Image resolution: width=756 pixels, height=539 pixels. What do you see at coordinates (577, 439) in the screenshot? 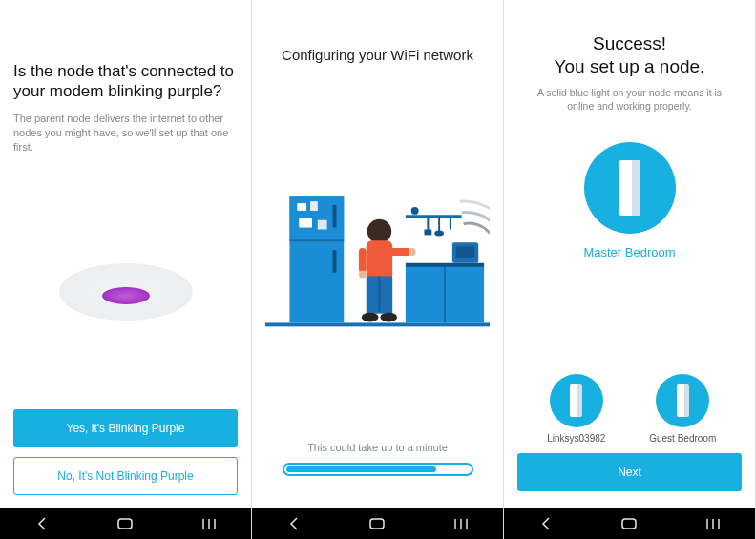
I see `secondary-node-label: Linksys03982` at bounding box center [577, 439].